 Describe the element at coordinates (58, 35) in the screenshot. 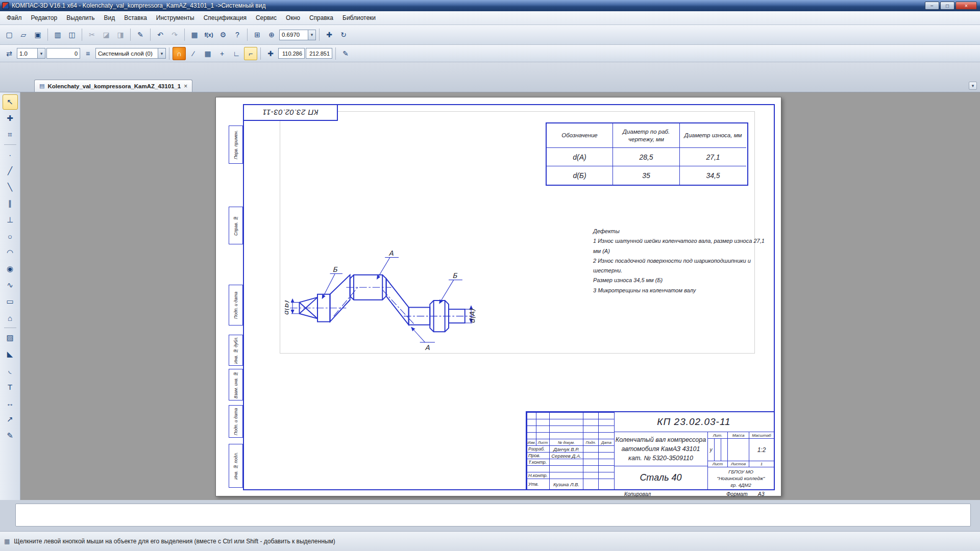

I see `print-icon: ▥` at that location.